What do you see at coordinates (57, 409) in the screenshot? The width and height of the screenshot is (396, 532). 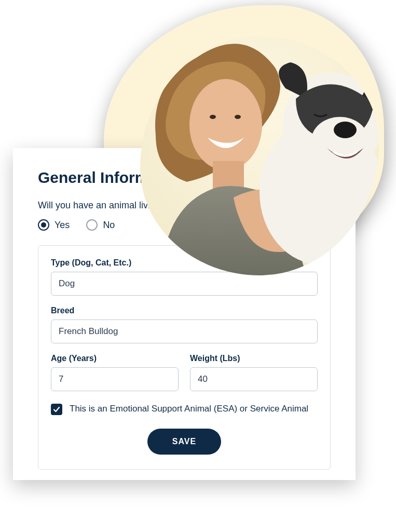 I see `check-icon` at bounding box center [57, 409].